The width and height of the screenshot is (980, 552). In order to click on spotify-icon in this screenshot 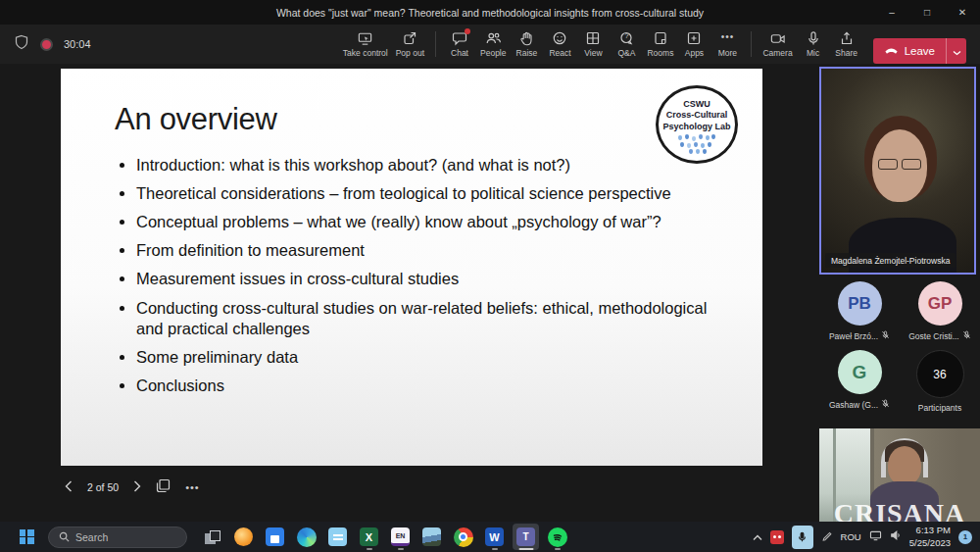, I will do `click(558, 537)`.